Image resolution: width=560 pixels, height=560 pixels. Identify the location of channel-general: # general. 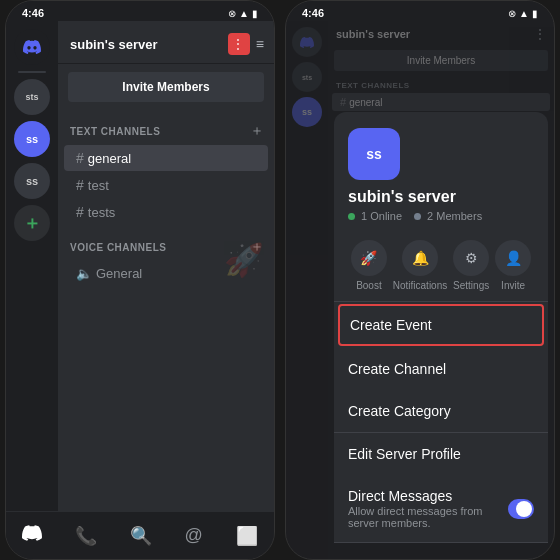
(166, 158).